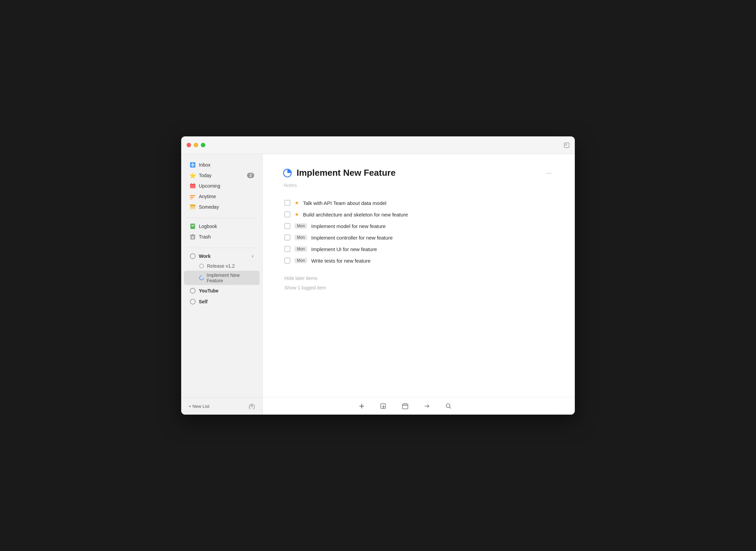 This screenshot has height=551, width=756. What do you see at coordinates (362, 406) in the screenshot?
I see `plus-icon` at bounding box center [362, 406].